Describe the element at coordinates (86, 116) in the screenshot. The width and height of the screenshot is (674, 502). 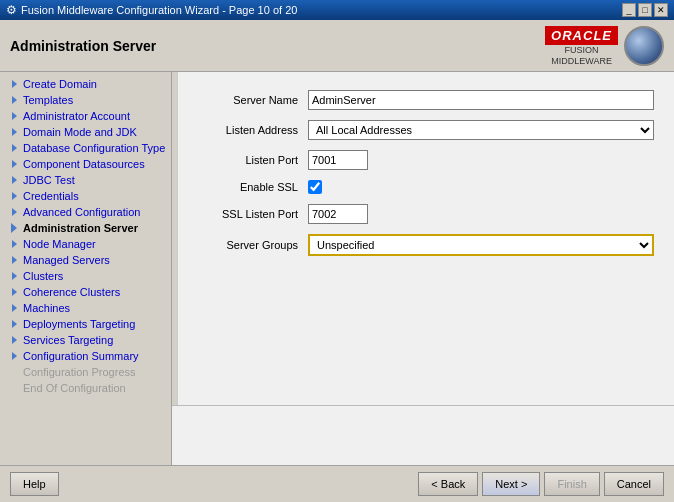
I see `sidebar-item-administrator-account: Administrator Account` at that location.